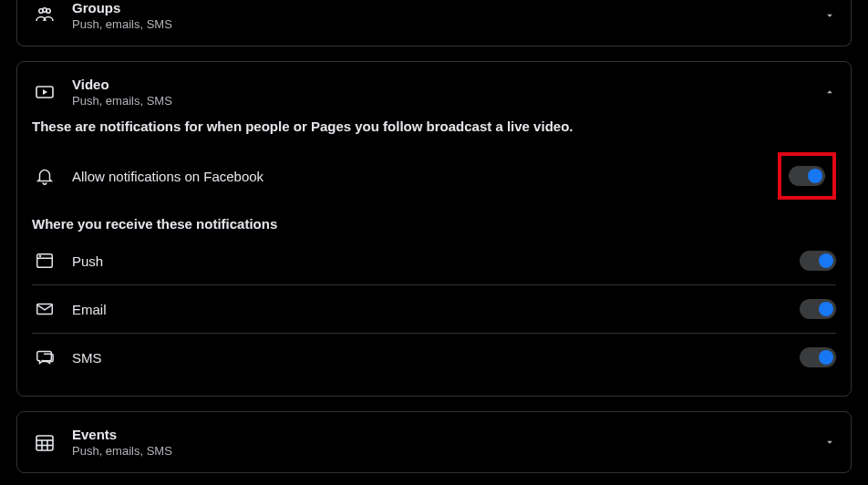 This screenshot has width=868, height=485. What do you see at coordinates (448, 92) in the screenshot?
I see `video-title-group: Video Push, emails, SMS` at bounding box center [448, 92].